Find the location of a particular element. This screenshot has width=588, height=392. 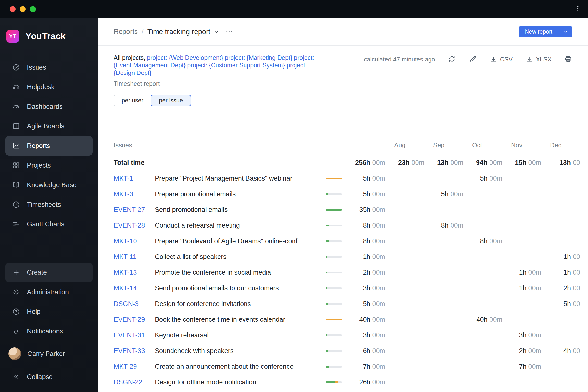

sidebar-item-dashboards: Dashboards is located at coordinates (49, 106).